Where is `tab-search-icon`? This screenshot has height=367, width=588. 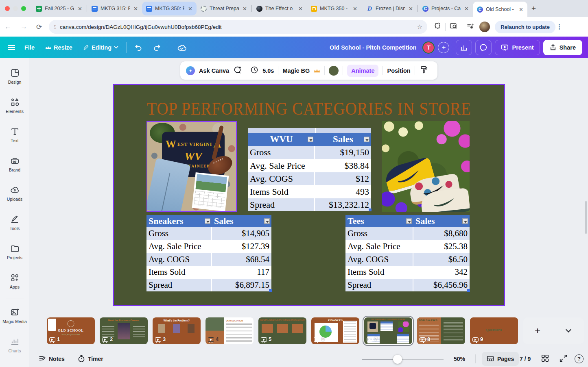
tab-search-icon is located at coordinates (454, 27).